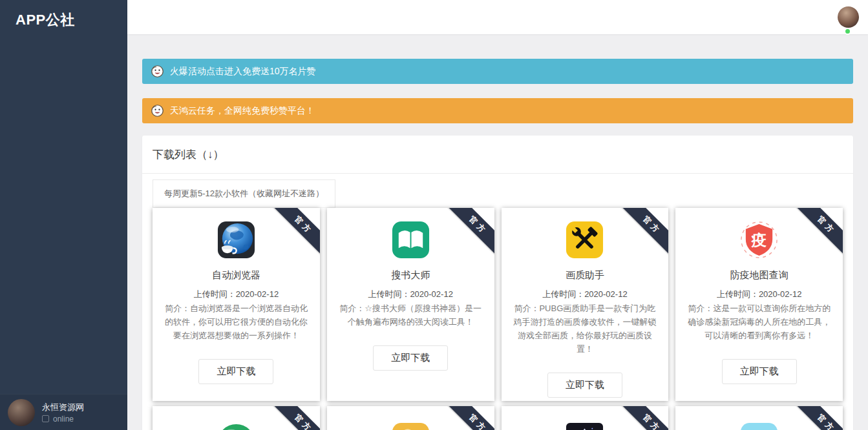  Describe the element at coordinates (498, 155) in the screenshot. I see `panel-title: 下载列表（↓）` at that location.